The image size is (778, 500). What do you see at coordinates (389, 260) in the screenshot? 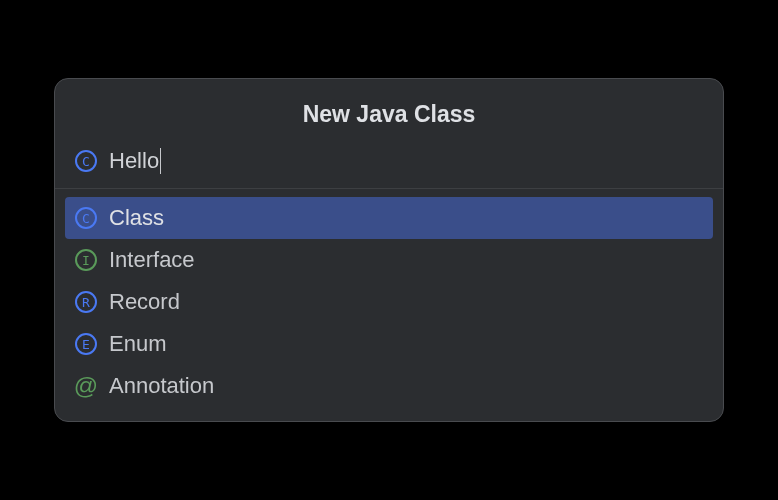
I see `type-option-interface: I Interface` at bounding box center [389, 260].